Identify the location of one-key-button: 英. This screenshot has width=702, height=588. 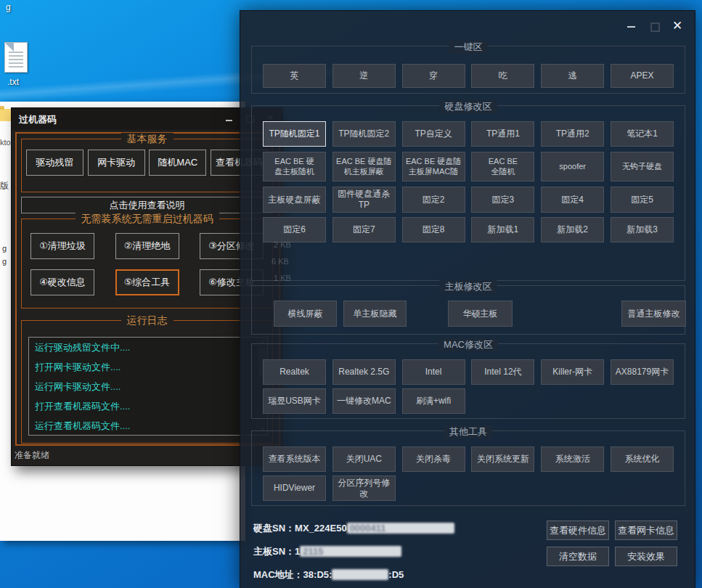
(295, 75).